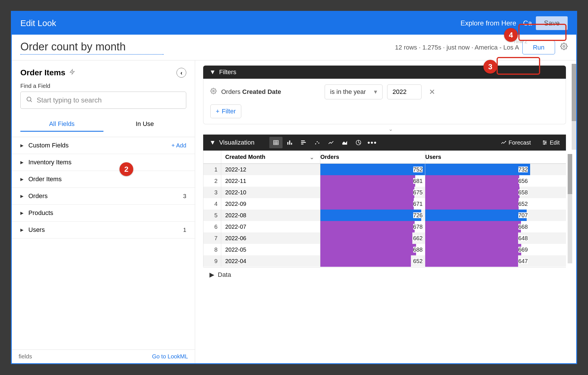 Image resolution: width=588 pixels, height=375 pixels. Describe the element at coordinates (107, 162) in the screenshot. I see `field-group-label: Inventory Items` at that location.